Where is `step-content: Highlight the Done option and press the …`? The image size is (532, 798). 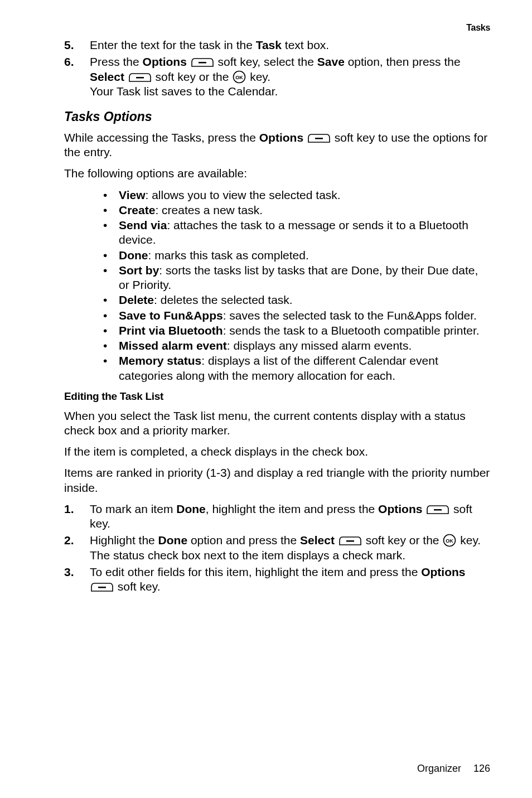
step-content: Highlight the Done option and press the … is located at coordinates (290, 548).